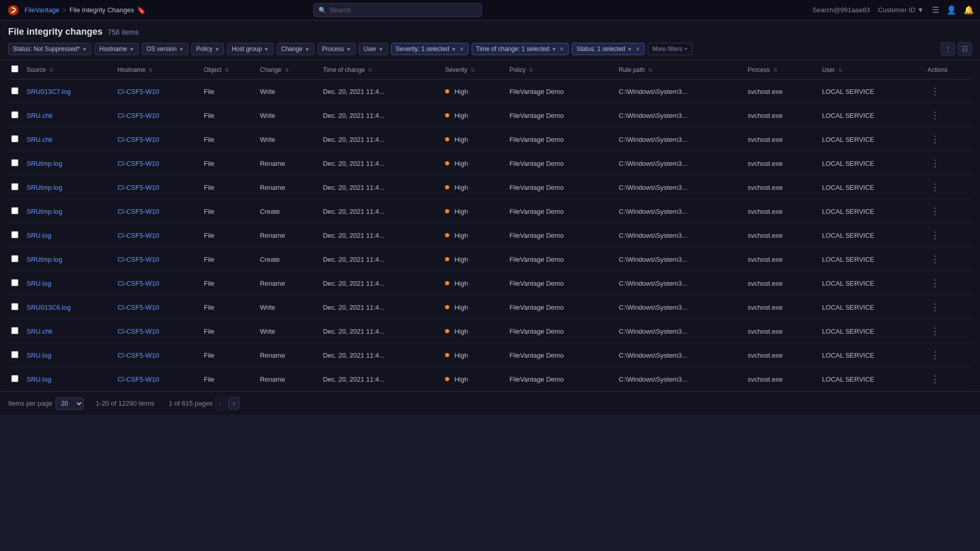 The width and height of the screenshot is (980, 551). What do you see at coordinates (951, 10) in the screenshot?
I see `user-icon: 👤` at bounding box center [951, 10].